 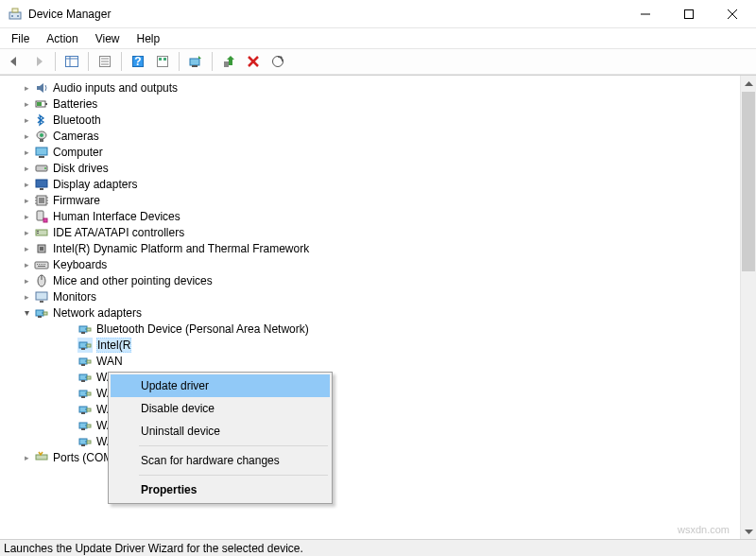 What do you see at coordinates (372, 248) in the screenshot?
I see `tree-item: Intel(R) Dynamic Platform and Thermal Fr…` at bounding box center [372, 248].